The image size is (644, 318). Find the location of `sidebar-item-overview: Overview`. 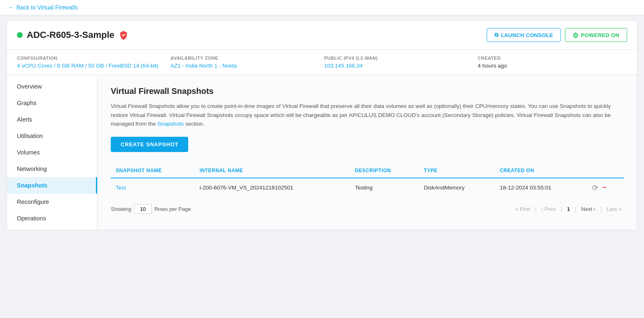

sidebar-item-overview: Overview is located at coordinates (52, 87).